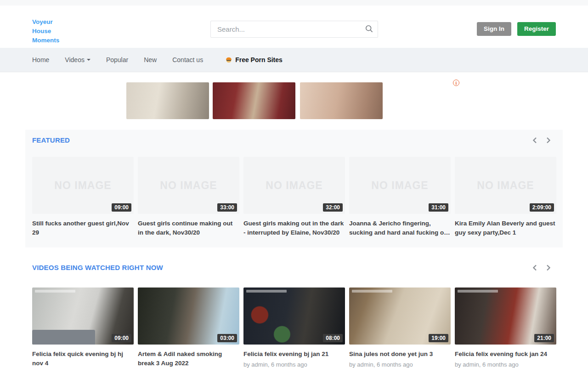 The height and width of the screenshot is (368, 588). What do you see at coordinates (400, 185) in the screenshot?
I see `video-thumbnail: NO IMAGE 31:00` at bounding box center [400, 185].